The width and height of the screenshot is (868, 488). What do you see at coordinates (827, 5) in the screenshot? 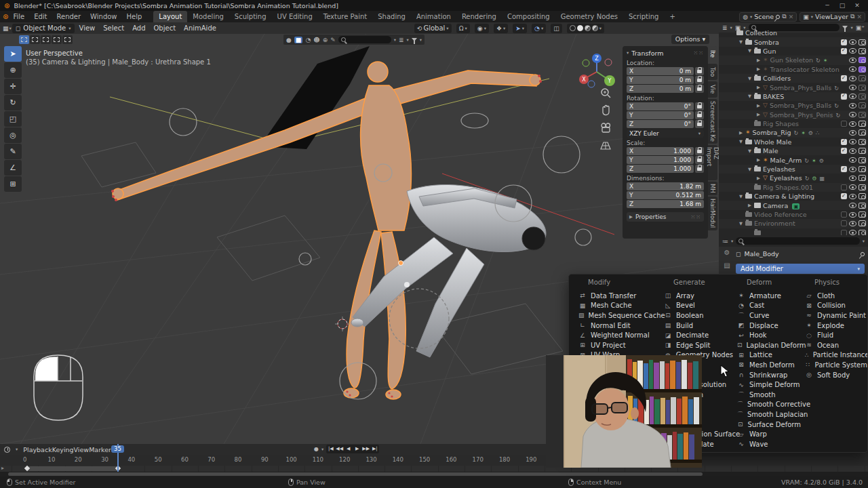
I see `window-control-button: ─` at bounding box center [827, 5].